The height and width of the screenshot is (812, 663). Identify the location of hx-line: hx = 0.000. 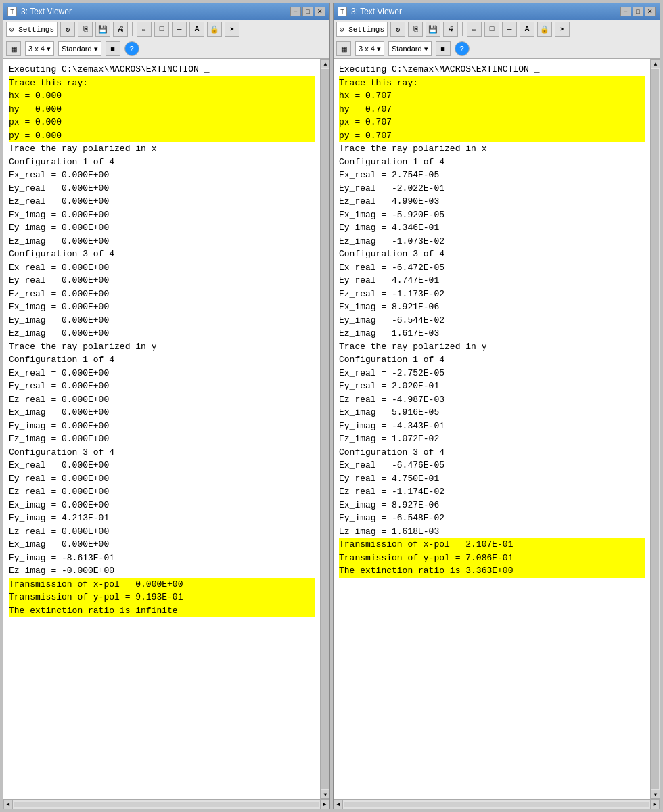
(162, 96).